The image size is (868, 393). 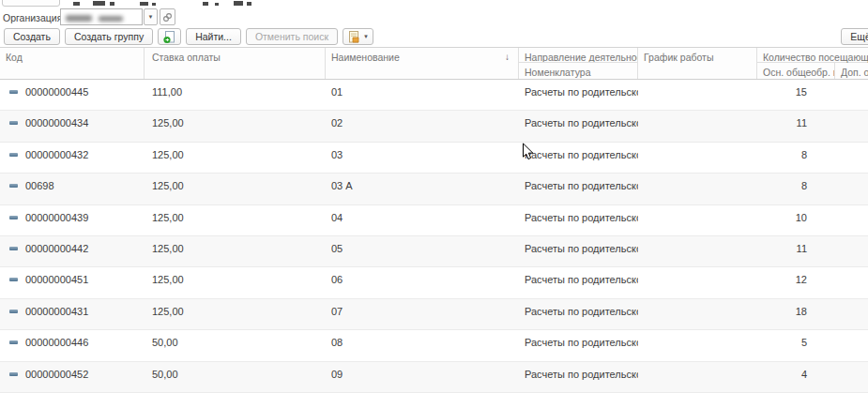 I want to click on code-text: 00000000446, so click(x=56, y=342).